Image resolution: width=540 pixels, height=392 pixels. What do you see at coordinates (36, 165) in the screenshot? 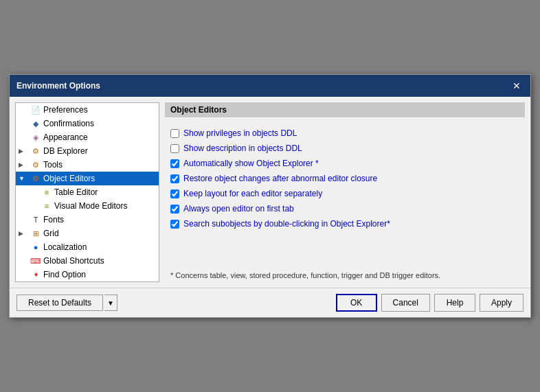
I see `tree-icon-tools: ⚙` at bounding box center [36, 165].